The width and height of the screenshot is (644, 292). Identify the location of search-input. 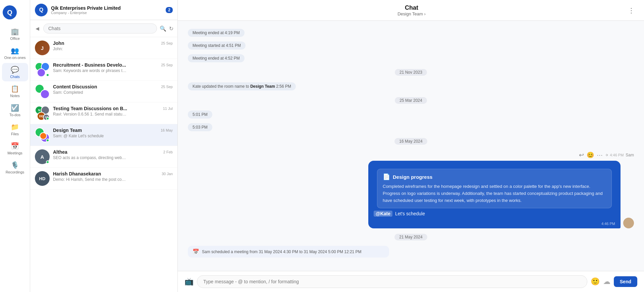
(100, 28).